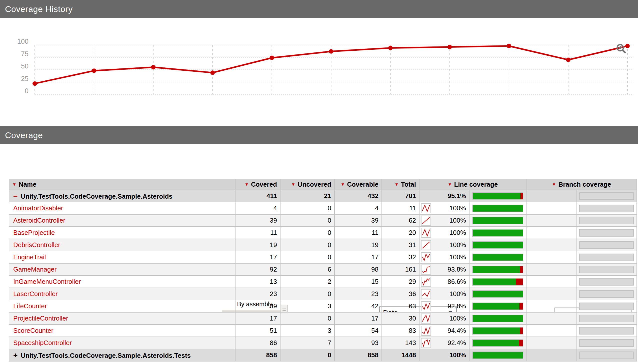 The height and width of the screenshot is (364, 638). I want to click on column-header-label: Name, so click(28, 184).